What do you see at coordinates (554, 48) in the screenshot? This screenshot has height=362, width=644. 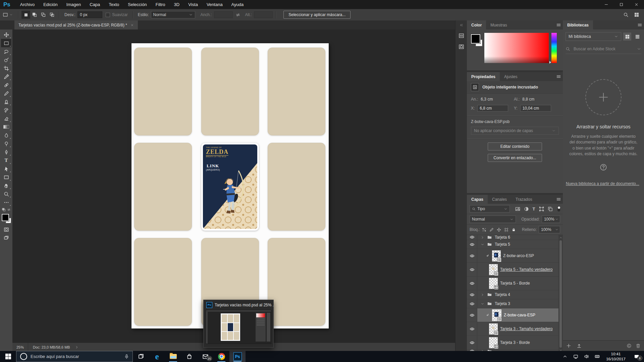 I see `hue-strip` at bounding box center [554, 48].